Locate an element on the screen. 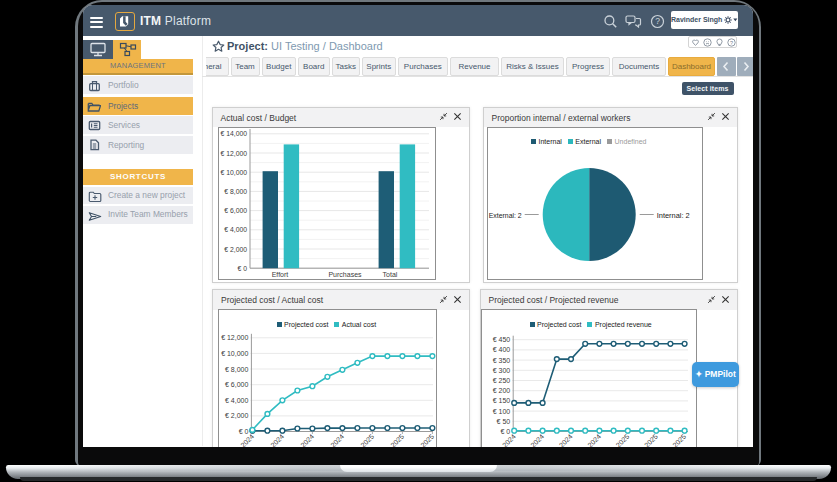 This screenshot has height=482, width=837. svg-text: € 150 is located at coordinates (502, 400).